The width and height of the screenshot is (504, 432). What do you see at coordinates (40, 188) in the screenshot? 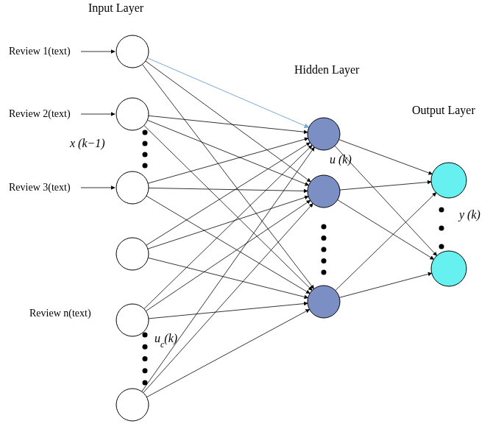
I see `review-3-label: Review 3(text)` at bounding box center [40, 188].